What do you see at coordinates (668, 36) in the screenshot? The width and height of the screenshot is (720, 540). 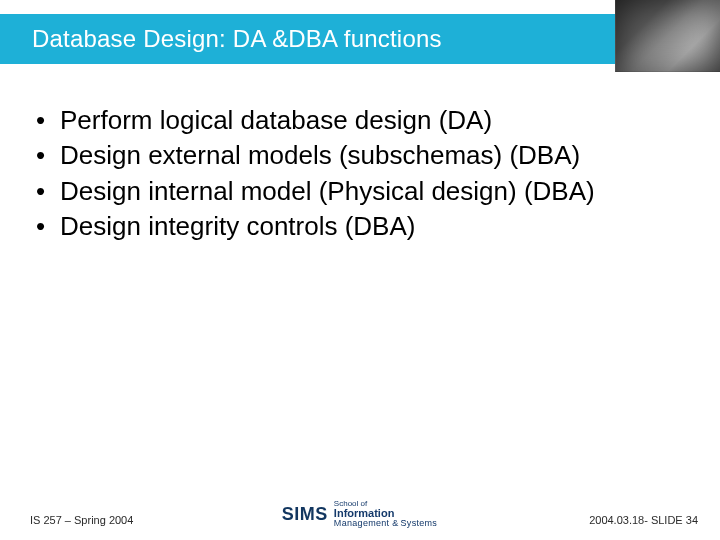 I see `corner-decorative-image` at bounding box center [668, 36].